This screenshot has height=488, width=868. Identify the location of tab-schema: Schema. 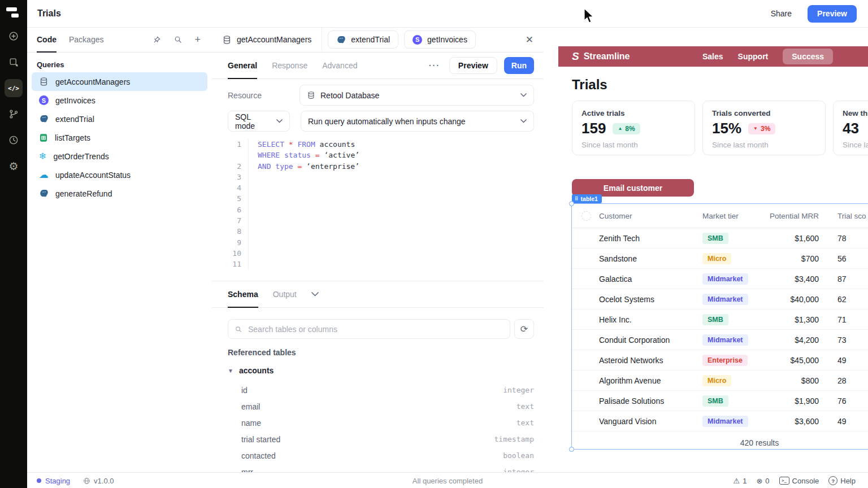
(243, 294).